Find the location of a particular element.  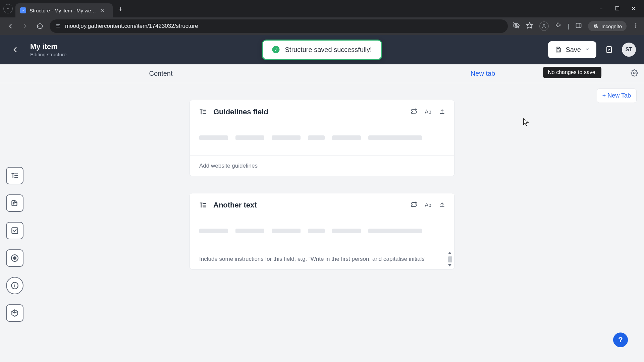

back-icon is located at coordinates (10, 26).